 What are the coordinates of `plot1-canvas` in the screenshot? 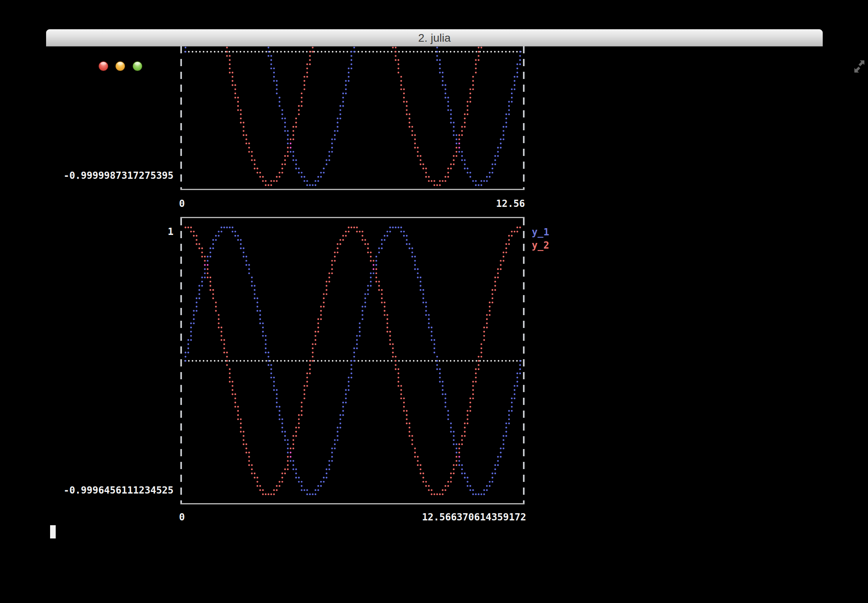 It's located at (353, 117).